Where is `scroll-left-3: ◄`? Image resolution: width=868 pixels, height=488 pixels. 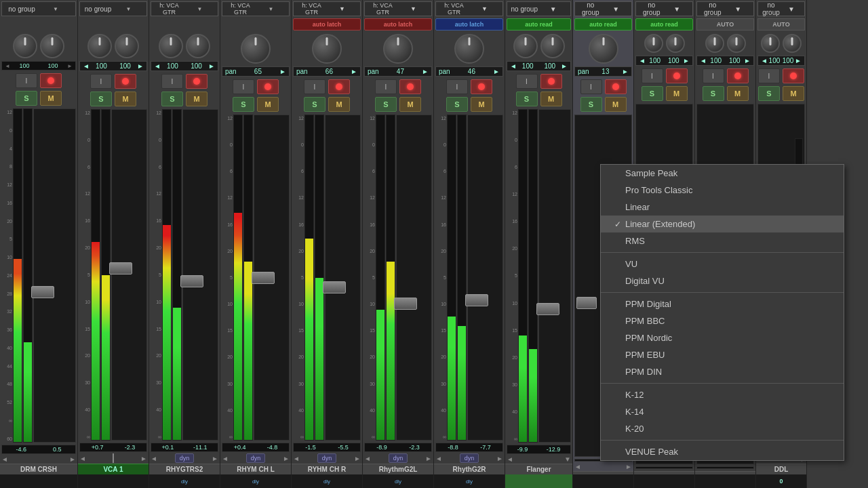
scroll-left-3: ◄ is located at coordinates (154, 458).